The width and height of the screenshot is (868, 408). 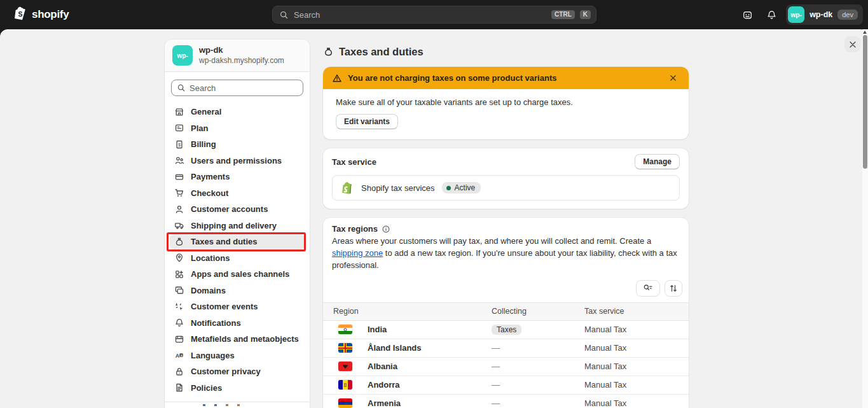 What do you see at coordinates (179, 160) in the screenshot?
I see `users-icon` at bounding box center [179, 160].